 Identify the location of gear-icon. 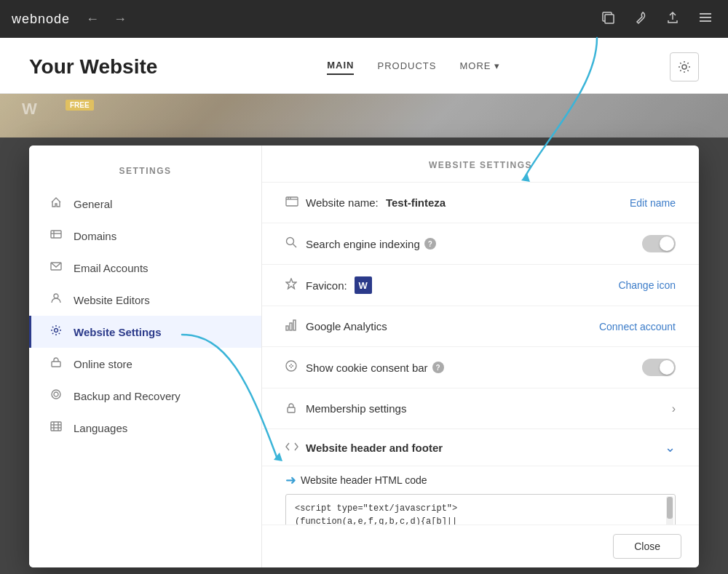
(56, 332).